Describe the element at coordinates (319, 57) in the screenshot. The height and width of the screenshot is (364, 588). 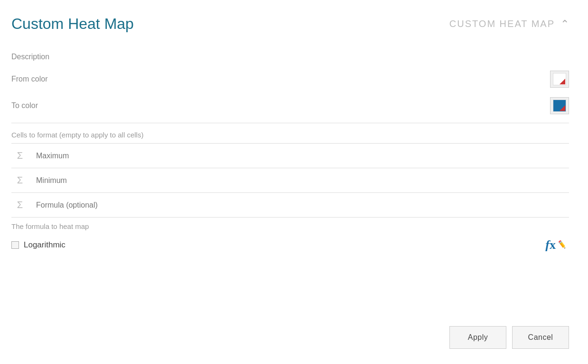
I see `description-input` at that location.